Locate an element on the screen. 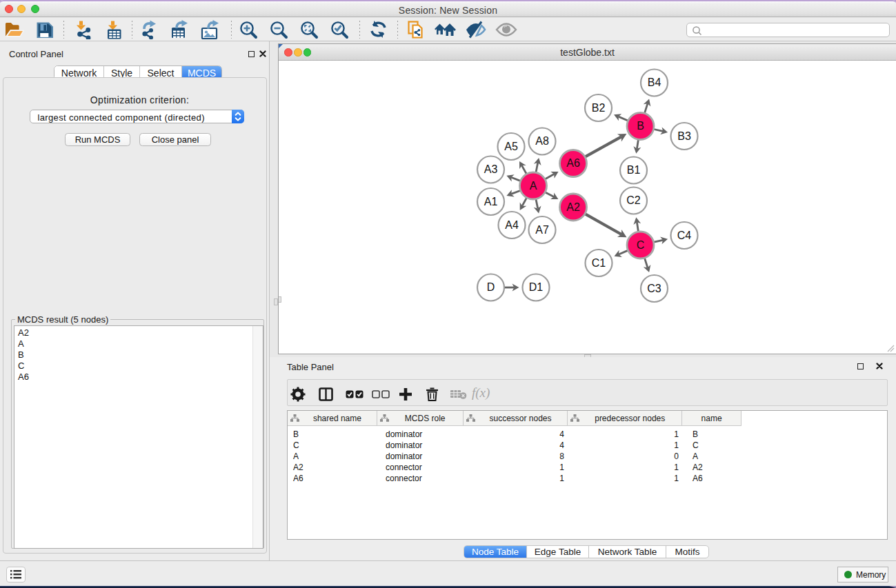  svg-text: A7 is located at coordinates (542, 230).